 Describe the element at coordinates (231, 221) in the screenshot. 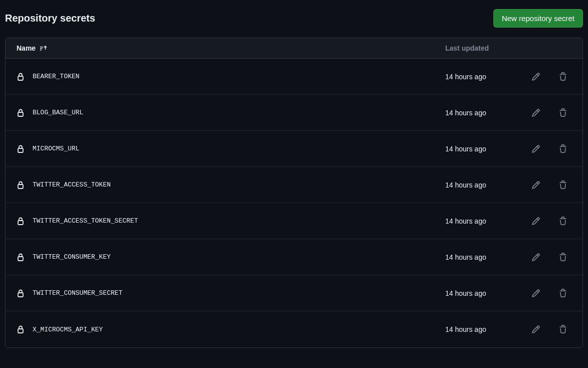

I see `secret-name-cell: TWITTER_ACCESS_TOKEN_SECRET` at that location.